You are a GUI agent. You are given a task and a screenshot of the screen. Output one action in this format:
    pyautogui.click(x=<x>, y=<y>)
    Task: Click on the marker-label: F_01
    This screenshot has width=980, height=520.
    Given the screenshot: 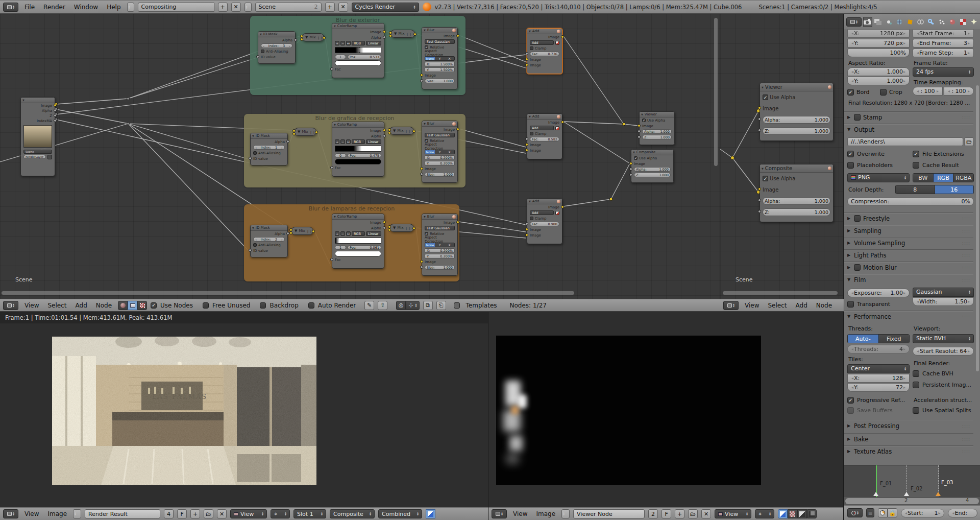 What is the action you would take?
    pyautogui.click(x=886, y=483)
    